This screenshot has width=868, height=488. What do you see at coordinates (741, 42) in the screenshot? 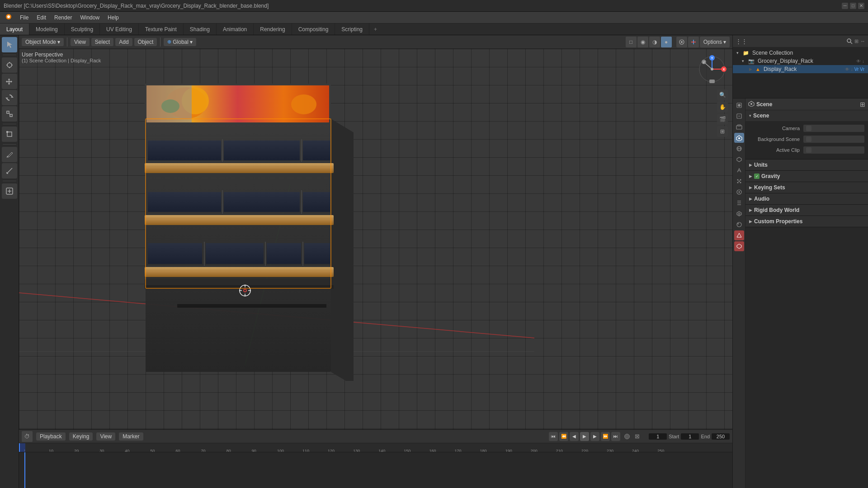
I see `outliner-icon: ⋮⋮` at bounding box center [741, 42].